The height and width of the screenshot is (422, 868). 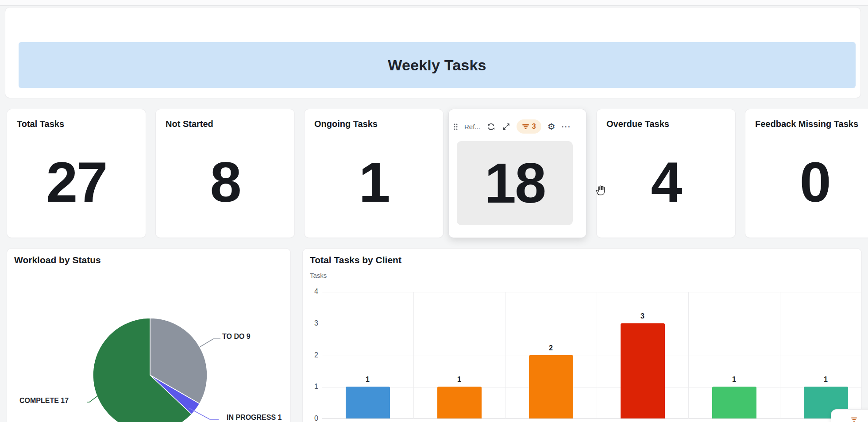 What do you see at coordinates (150, 370) in the screenshot?
I see `pie-chart` at bounding box center [150, 370].